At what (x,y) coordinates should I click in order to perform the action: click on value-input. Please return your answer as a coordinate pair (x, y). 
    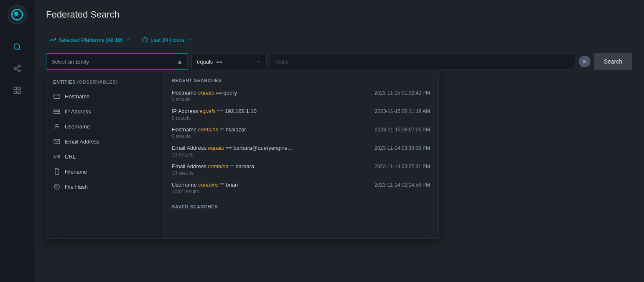
    Looking at the image, I should click on (423, 62).